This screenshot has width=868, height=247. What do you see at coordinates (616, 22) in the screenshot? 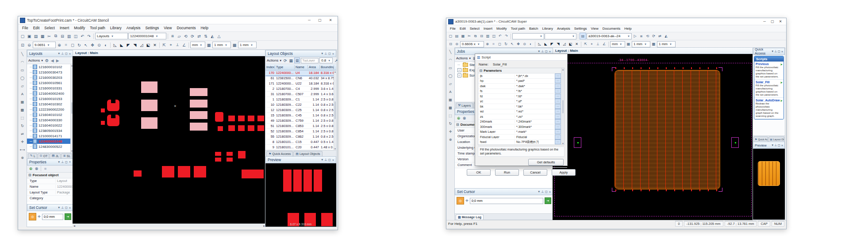
I see `titlebar: a30019-0063-ak(1).cam * - CircuitCAM Sup…` at bounding box center [616, 22].